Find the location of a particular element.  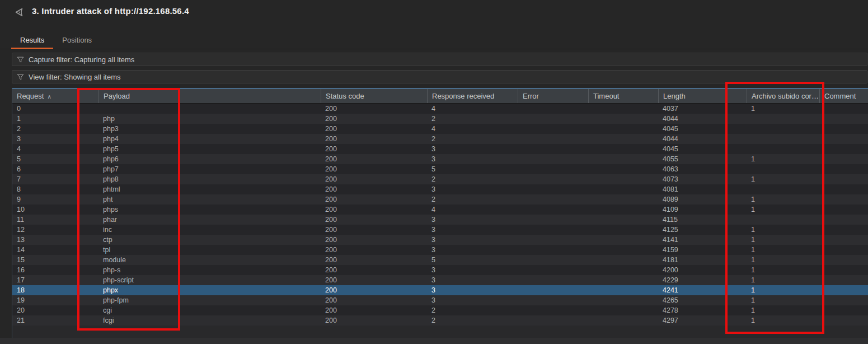

cell-request: 9 is located at coordinates (55, 199).